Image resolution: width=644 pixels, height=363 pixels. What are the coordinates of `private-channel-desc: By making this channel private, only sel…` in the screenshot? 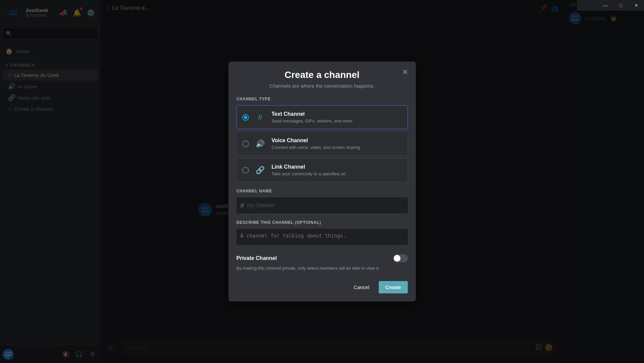 It's located at (322, 268).